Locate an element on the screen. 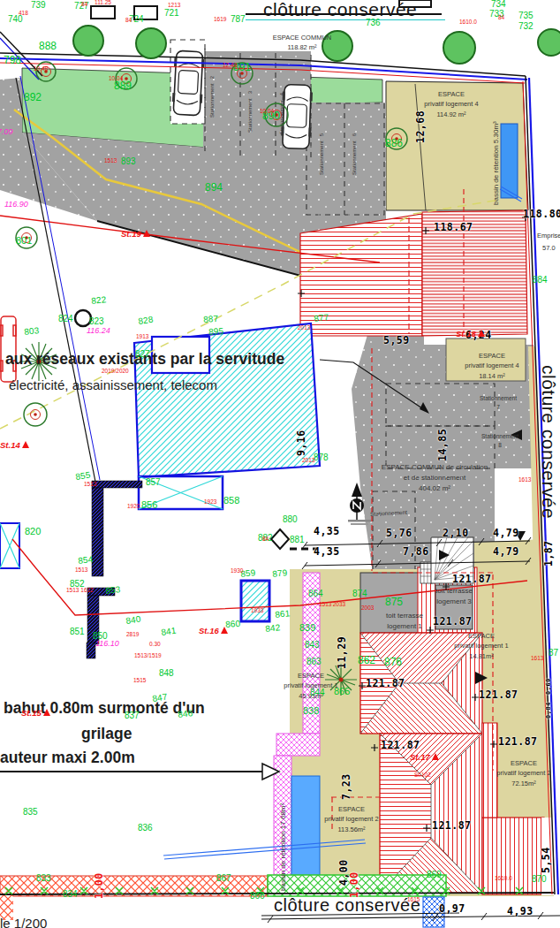  note-bahut-3: auteur maxi 2.00m is located at coordinates (67, 758).